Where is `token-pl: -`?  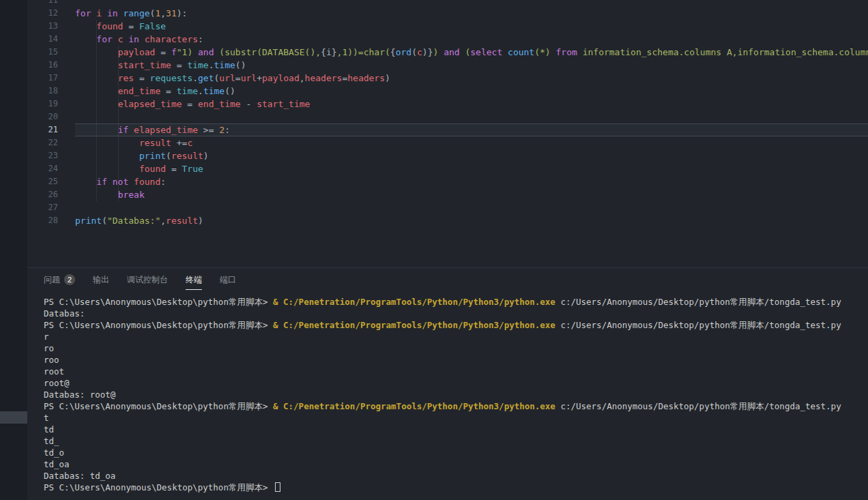 token-pl: - is located at coordinates (248, 104).